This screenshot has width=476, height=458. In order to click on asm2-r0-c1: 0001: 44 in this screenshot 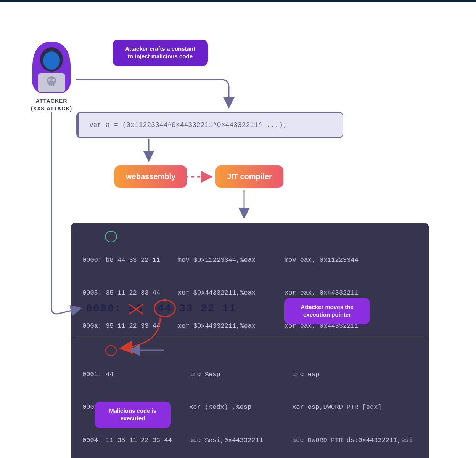, I will do `click(136, 375)`.